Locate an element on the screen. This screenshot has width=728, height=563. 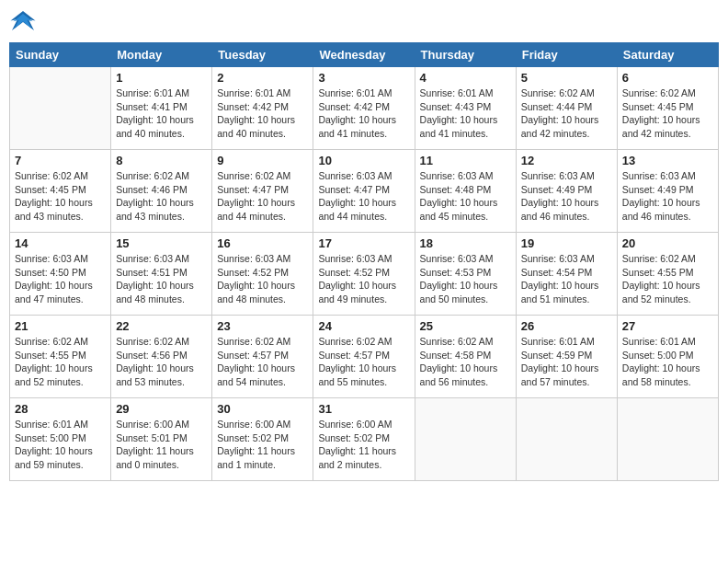
day-number: 31 is located at coordinates (364, 408).